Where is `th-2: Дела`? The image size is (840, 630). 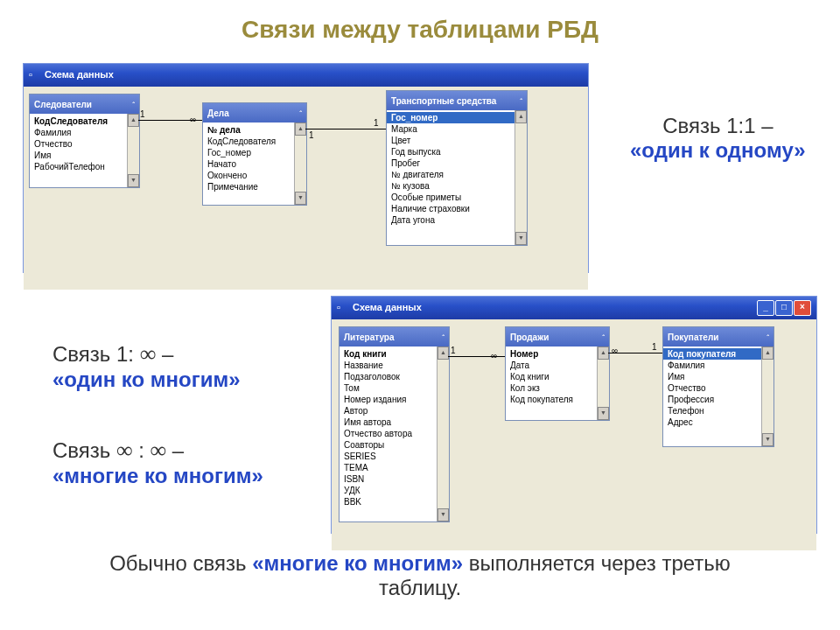
th-2: Дела is located at coordinates (219, 114).